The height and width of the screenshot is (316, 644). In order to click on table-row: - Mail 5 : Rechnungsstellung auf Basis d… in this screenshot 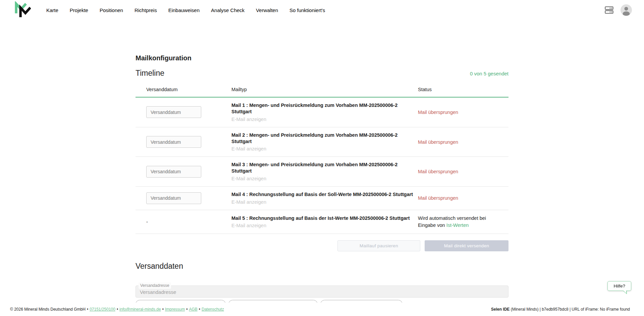, I will do `click(322, 222)`.